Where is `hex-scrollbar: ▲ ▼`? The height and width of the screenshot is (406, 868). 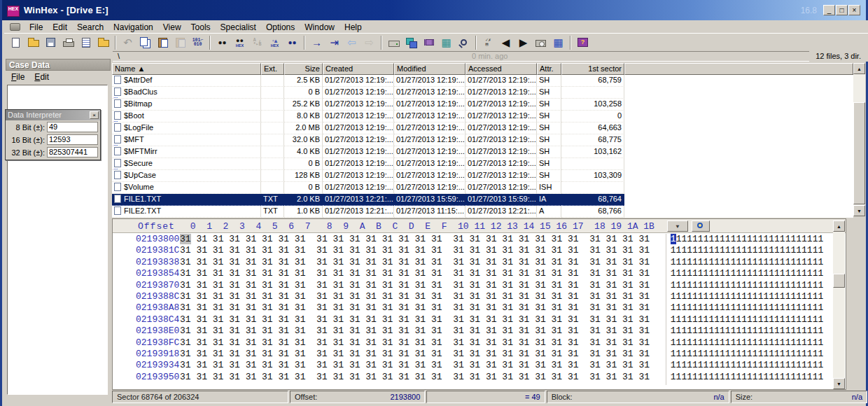
hex-scrollbar: ▲ ▼ is located at coordinates (839, 305).